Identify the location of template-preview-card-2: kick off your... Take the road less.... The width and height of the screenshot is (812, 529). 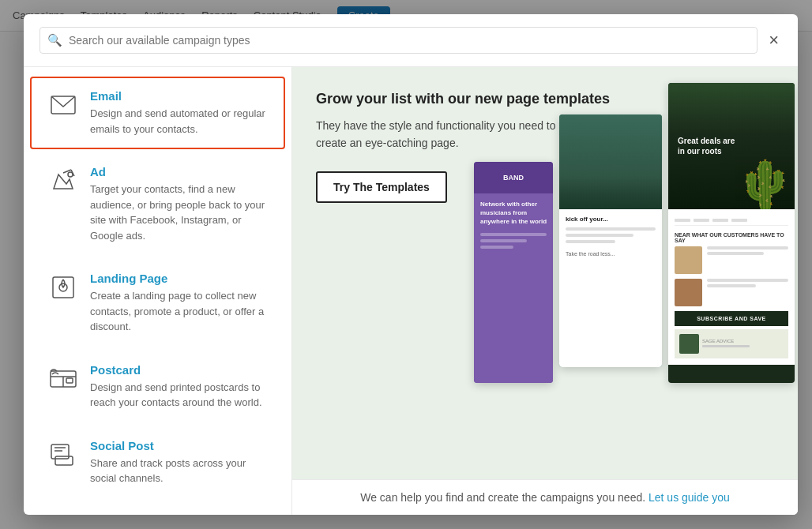
(611, 241).